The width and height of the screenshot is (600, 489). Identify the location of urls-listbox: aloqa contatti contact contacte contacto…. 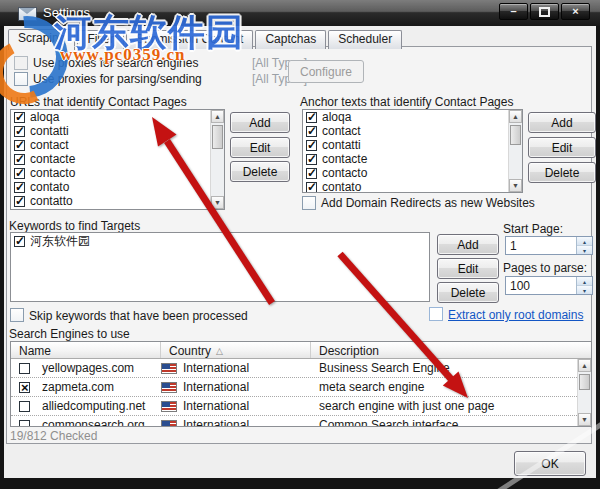
(118, 160).